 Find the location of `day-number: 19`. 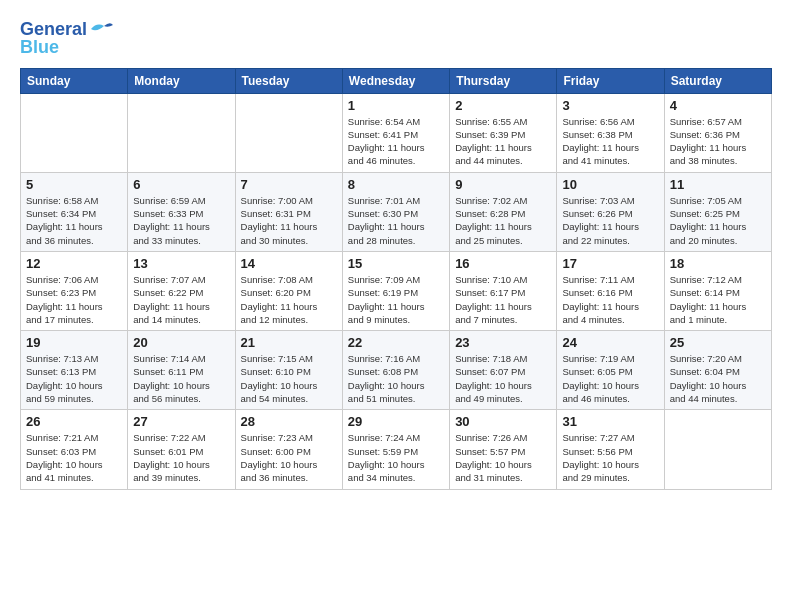

day-number: 19 is located at coordinates (74, 342).